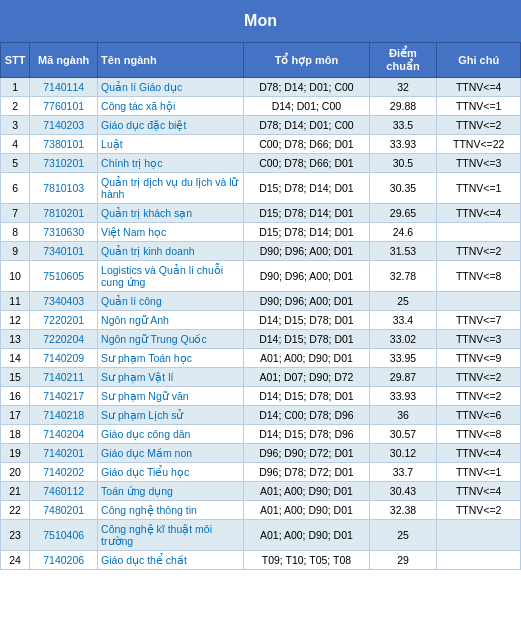 The height and width of the screenshot is (627, 521). I want to click on table-row: 77810201Quản trị khách sạnD15; D78; D14;…, so click(261, 214).